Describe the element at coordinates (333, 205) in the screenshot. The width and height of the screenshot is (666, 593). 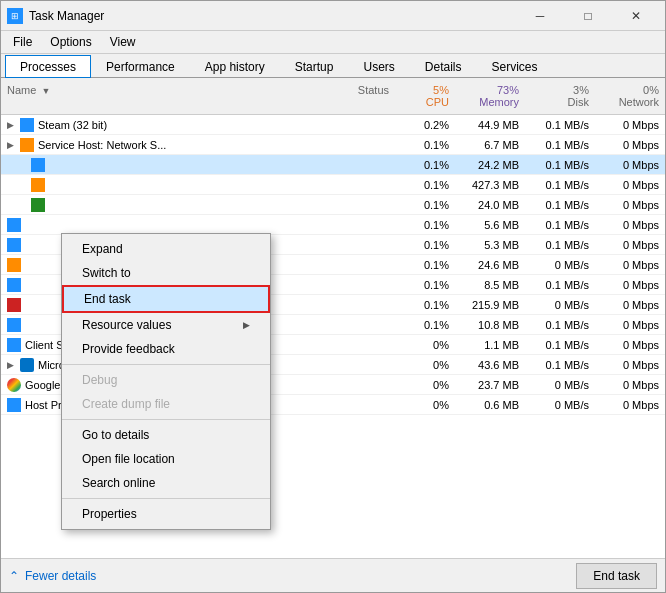
I see `table-row: 0.1% 24.0 MB 0.1 MB/s 0 Mbps` at that location.